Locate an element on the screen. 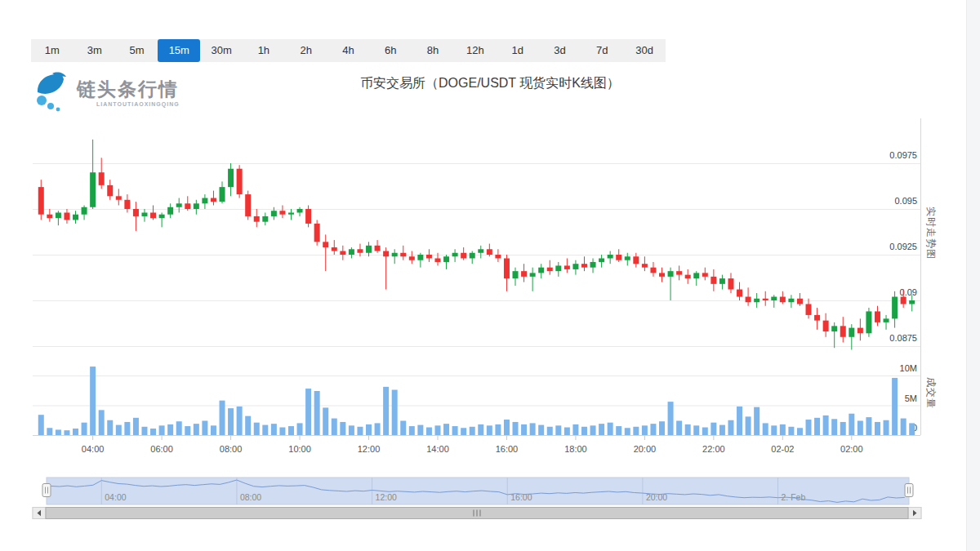 The width and height of the screenshot is (980, 551). navigator-handle-left is located at coordinates (47, 491).